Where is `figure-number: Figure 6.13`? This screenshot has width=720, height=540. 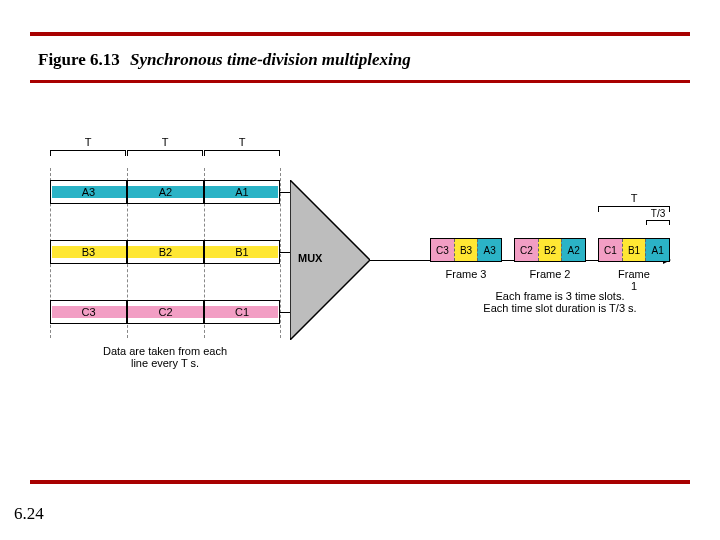
figure-number: Figure 6.13 is located at coordinates (79, 60).